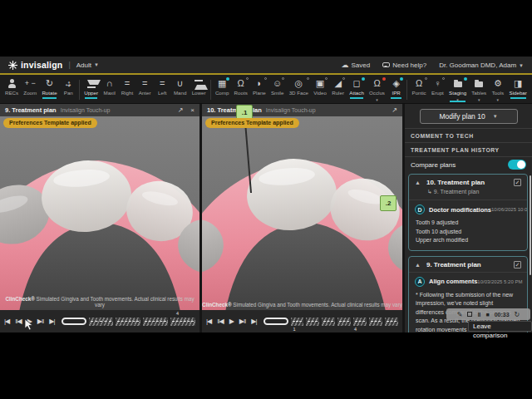 The image size is (532, 399). I want to click on preferences-template-badge: Preferences Template applied, so click(253, 123).